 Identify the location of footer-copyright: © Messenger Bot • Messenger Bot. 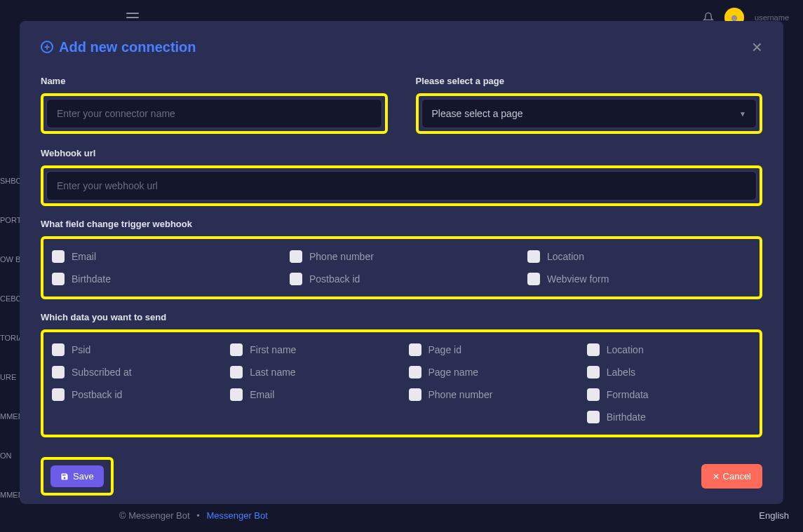
(194, 516).